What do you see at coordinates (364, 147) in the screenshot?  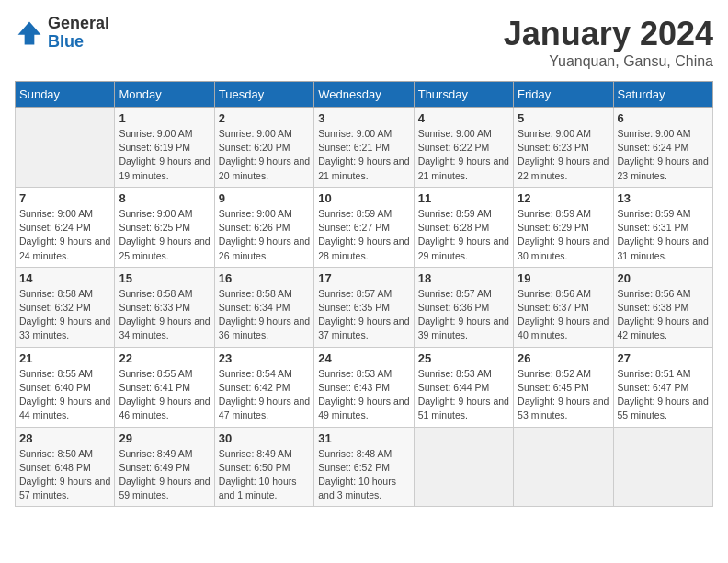 I see `calendar-week-0: 1Sunrise: 9:00 AMSunset: 6:19 PMDaylight…` at bounding box center [364, 147].